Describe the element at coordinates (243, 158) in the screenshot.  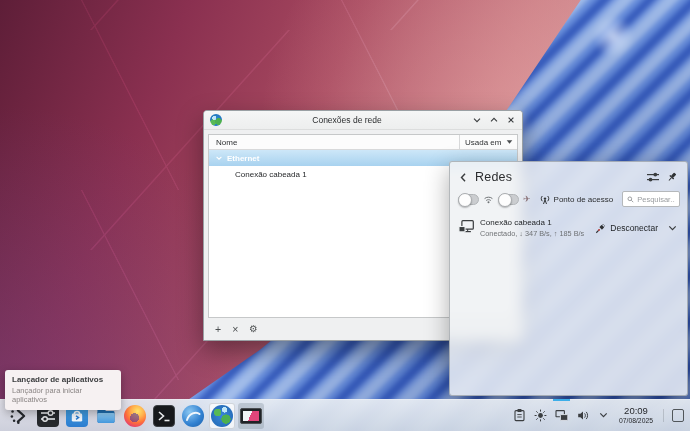
I see `group-label: Ethernet` at that location.